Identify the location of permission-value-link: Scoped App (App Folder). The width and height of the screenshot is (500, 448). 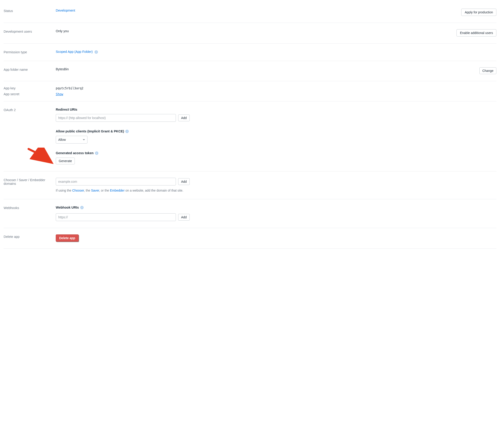
(74, 52).